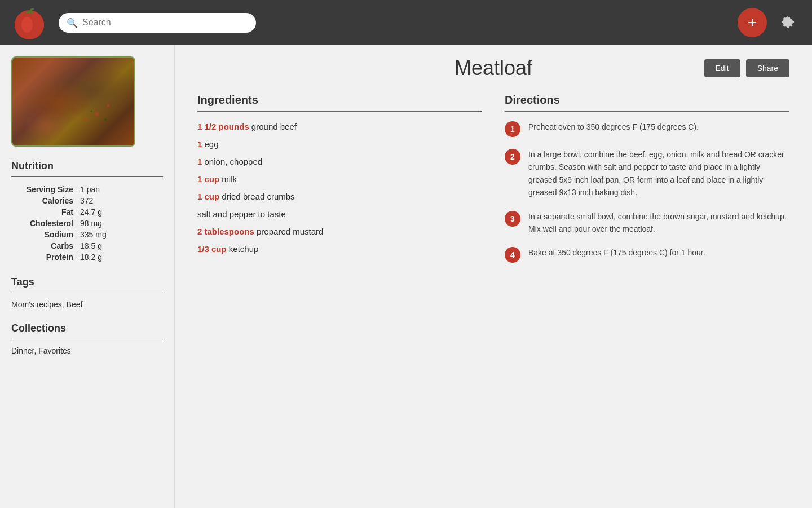 The height and width of the screenshot is (508, 812). What do you see at coordinates (73, 101) in the screenshot?
I see `recipe-image` at bounding box center [73, 101].